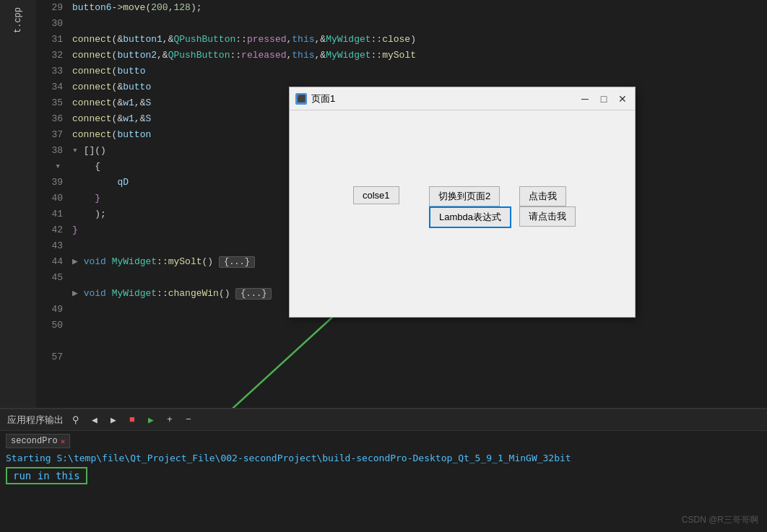 The image size is (767, 532). Describe the element at coordinates (324, 99) in the screenshot. I see `qt-title-label: 页面1` at that location.